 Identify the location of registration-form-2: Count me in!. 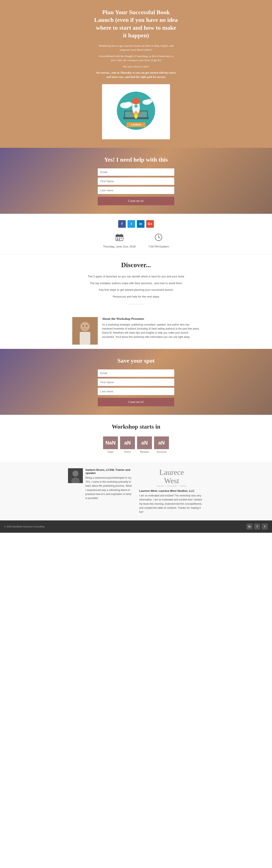
(136, 388).